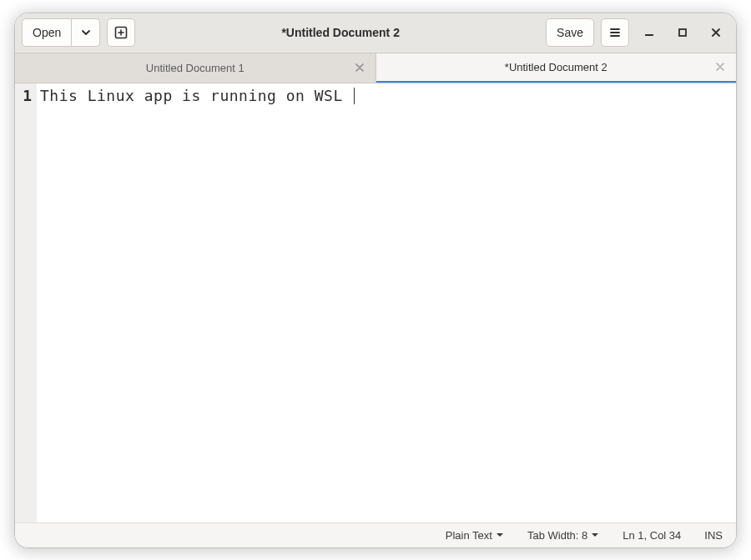  I want to click on hamburger-icon, so click(615, 33).